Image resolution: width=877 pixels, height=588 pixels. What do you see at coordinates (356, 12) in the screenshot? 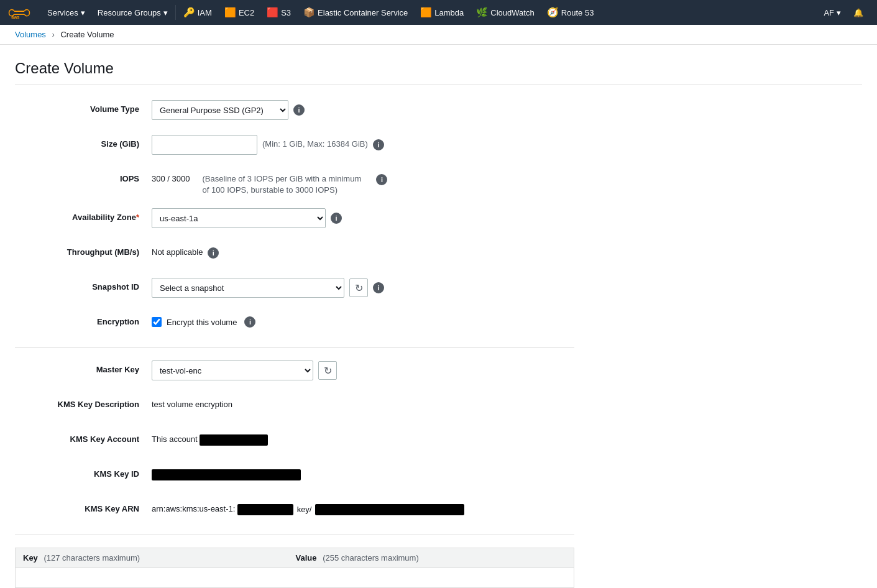
I see `nav-ecs: 📦 Elastic Container Service` at bounding box center [356, 12].